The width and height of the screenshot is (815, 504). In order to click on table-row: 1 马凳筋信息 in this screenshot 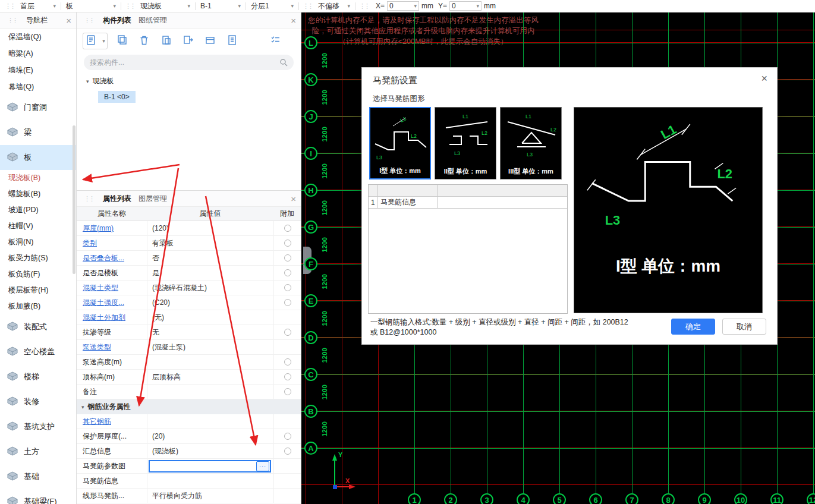, I will do `click(468, 203)`.